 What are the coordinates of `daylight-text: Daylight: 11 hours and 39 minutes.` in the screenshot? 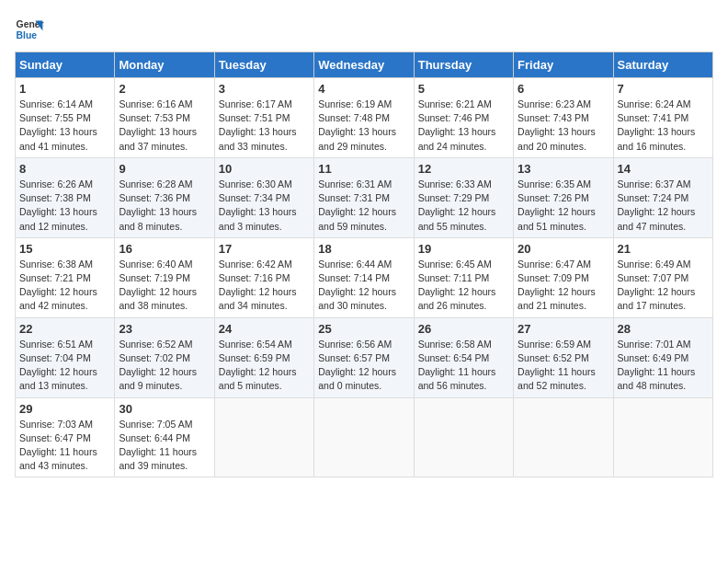 It's located at (158, 458).